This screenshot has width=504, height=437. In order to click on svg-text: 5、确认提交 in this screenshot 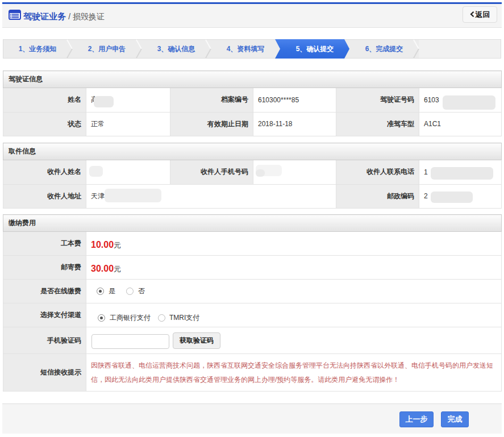, I will do `click(315, 49)`.